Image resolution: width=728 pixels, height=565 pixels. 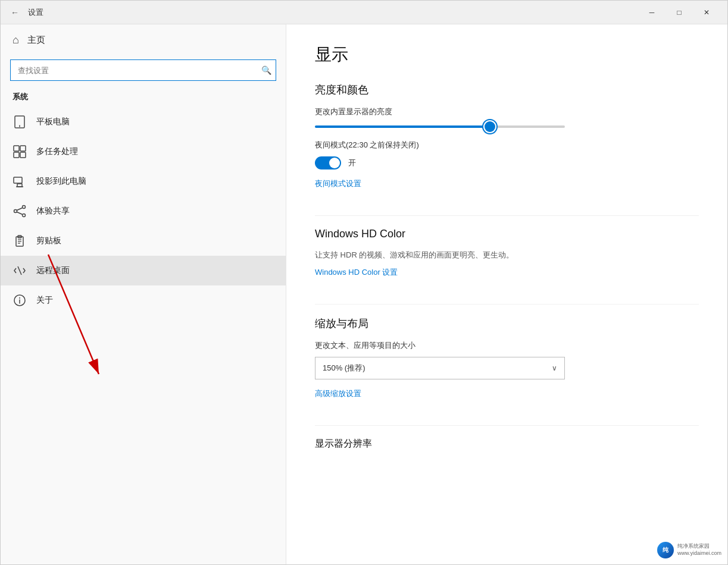 I want to click on resolution-label: 显示器分辨率, so click(x=507, y=444).